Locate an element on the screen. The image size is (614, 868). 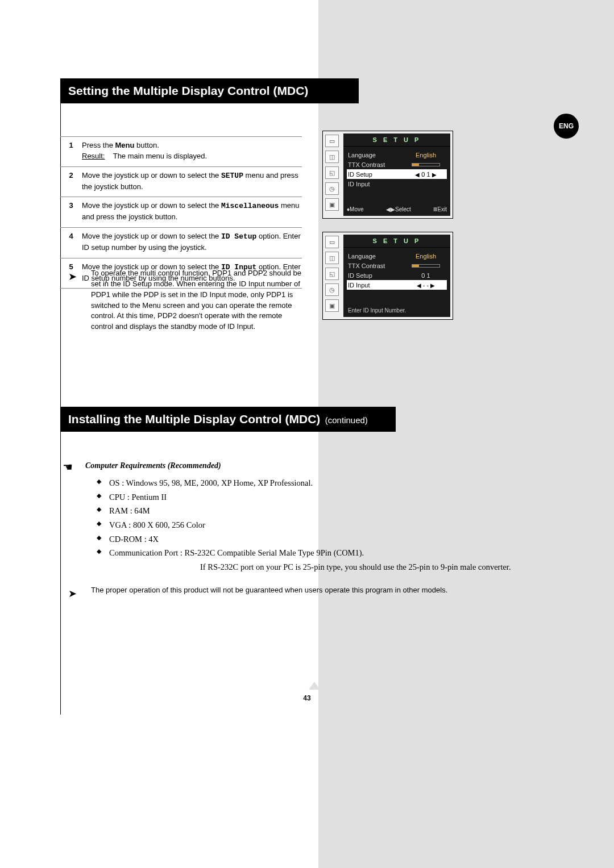
osd-row-idsetup: ID Setup ◀ 0 1 ▶ is located at coordinates (397, 174).